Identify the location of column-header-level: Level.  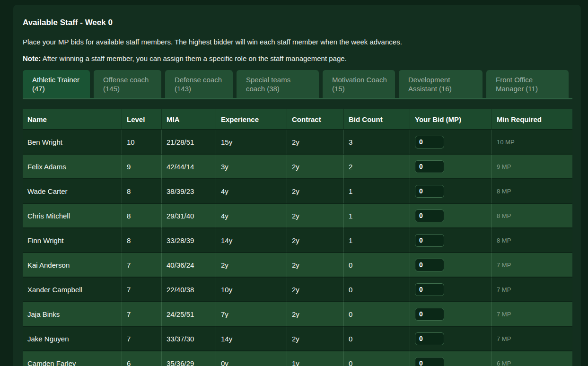
(142, 120).